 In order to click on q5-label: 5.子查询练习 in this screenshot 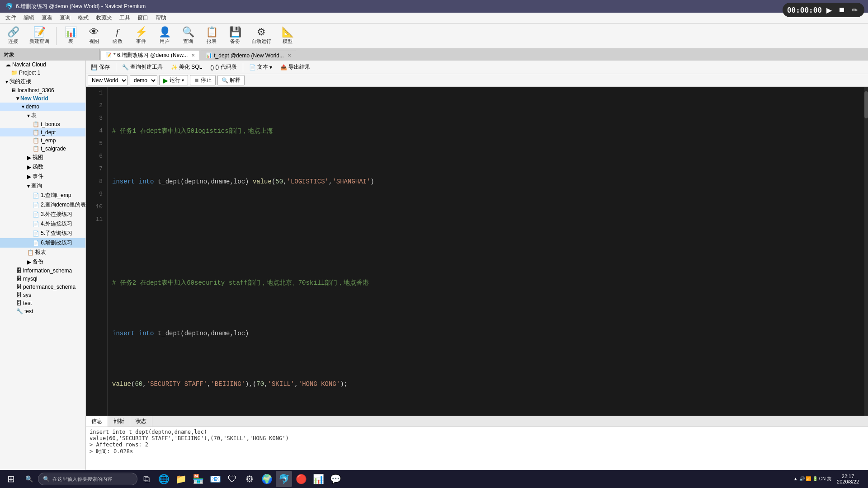, I will do `click(57, 233)`.